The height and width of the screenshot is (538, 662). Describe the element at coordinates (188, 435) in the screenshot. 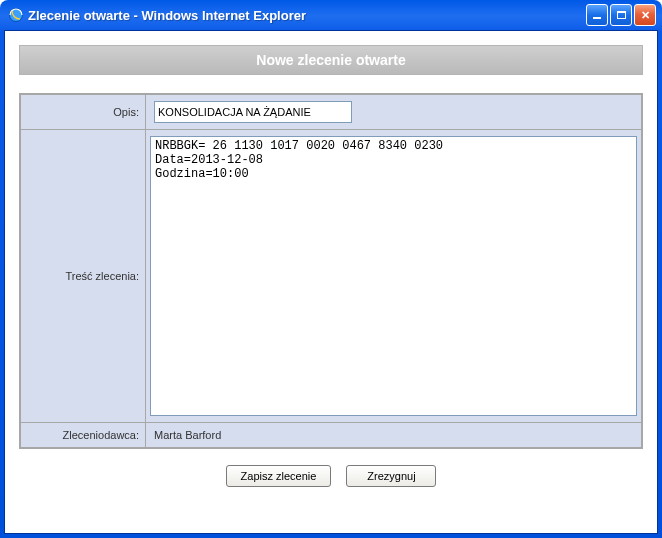

I see `zleceniodawca-value: Marta Barford` at that location.